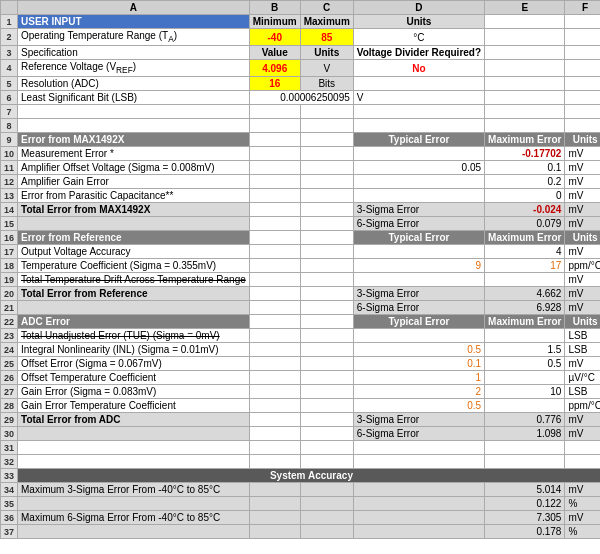  I want to click on total-ref-3sigma: 4.662, so click(525, 294).